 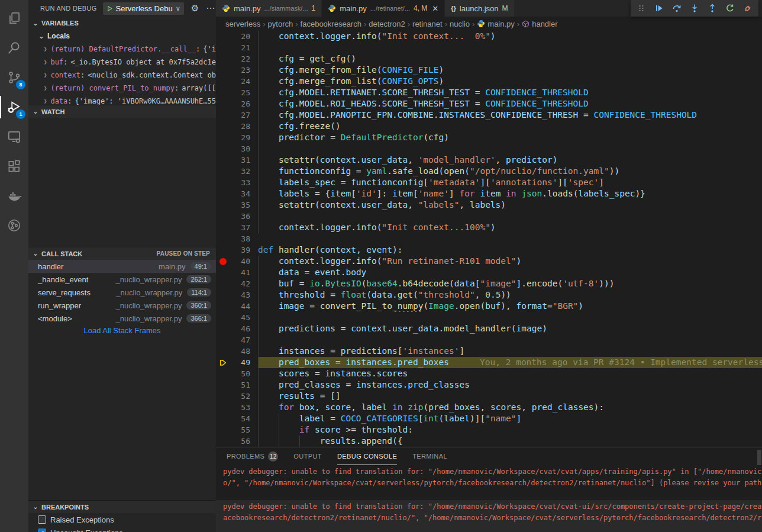 What do you see at coordinates (14, 107) in the screenshot?
I see `activity-bar-item-run-and-debug: 1` at bounding box center [14, 107].